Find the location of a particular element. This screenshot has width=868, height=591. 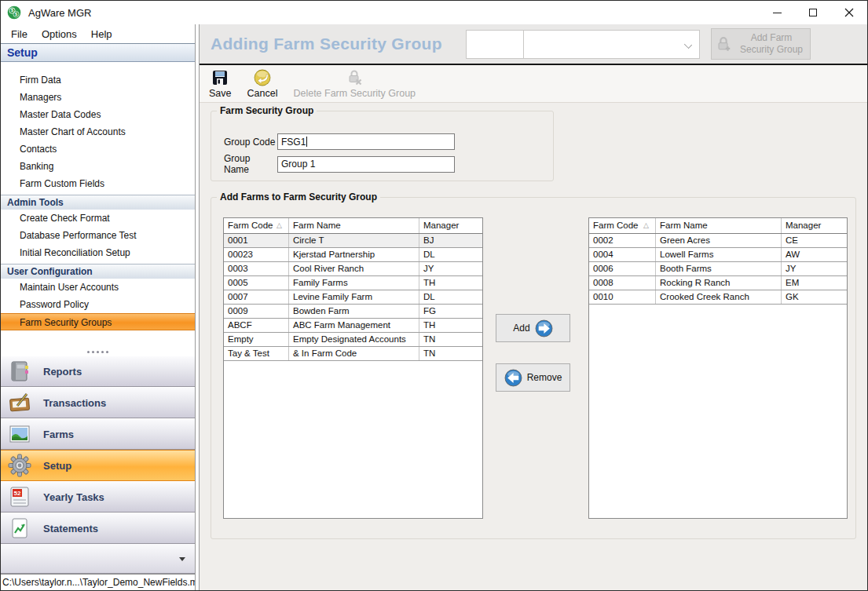

nav-button-farms: Farms is located at coordinates (97, 434).